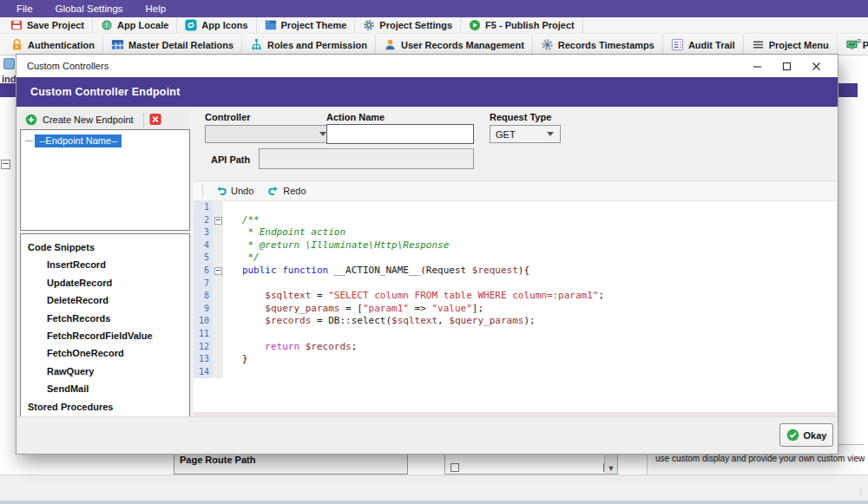 Image resolution: width=868 pixels, height=504 pixels. I want to click on save-icon, so click(16, 25).